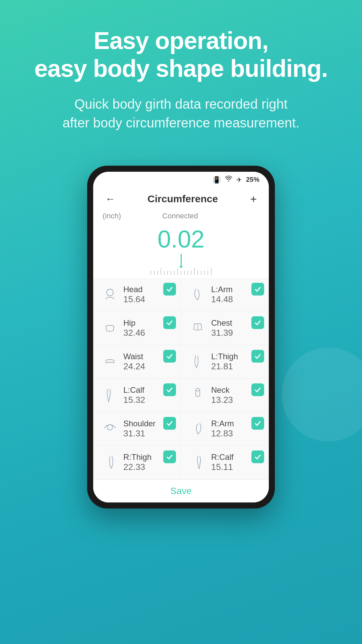 This screenshot has height=644, width=362. What do you see at coordinates (236, 366) in the screenshot?
I see `item-value-l-thigh: 21.81` at bounding box center [236, 366].